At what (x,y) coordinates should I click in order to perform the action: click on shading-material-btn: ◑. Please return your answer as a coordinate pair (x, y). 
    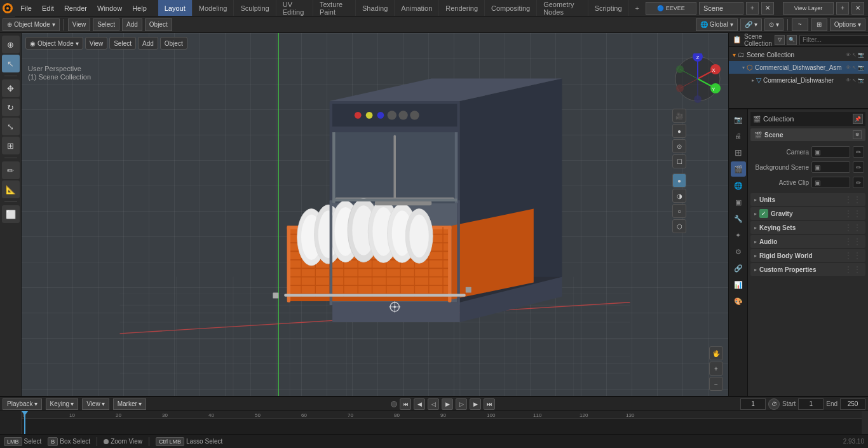
    Looking at the image, I should click on (679, 196).